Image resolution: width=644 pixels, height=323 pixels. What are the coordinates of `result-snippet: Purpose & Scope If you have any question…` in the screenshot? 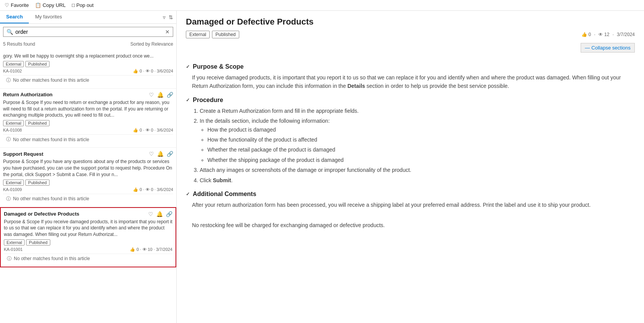 It's located at (88, 168).